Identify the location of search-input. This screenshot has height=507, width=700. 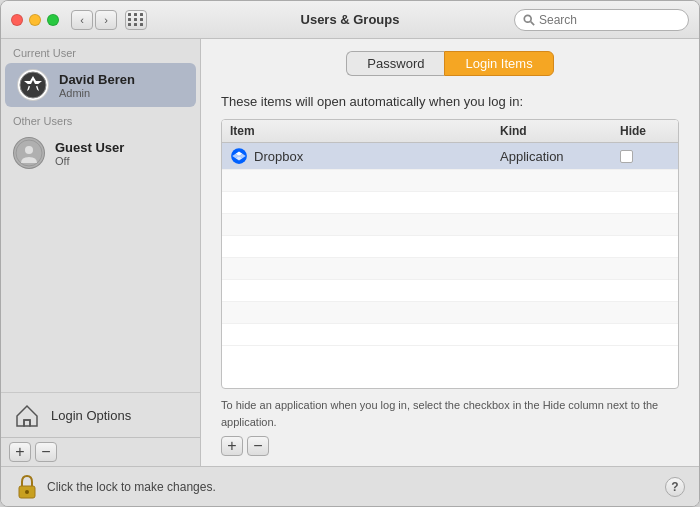
(610, 20).